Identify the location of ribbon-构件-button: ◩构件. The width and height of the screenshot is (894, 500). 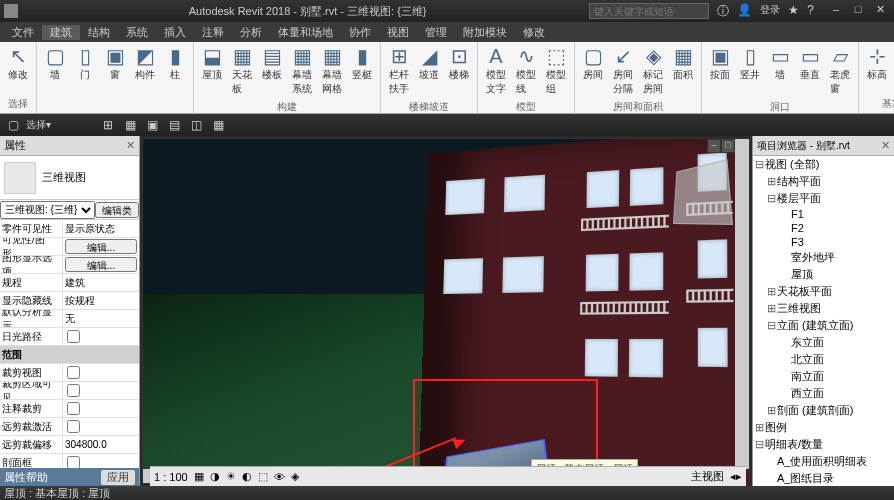
(145, 64).